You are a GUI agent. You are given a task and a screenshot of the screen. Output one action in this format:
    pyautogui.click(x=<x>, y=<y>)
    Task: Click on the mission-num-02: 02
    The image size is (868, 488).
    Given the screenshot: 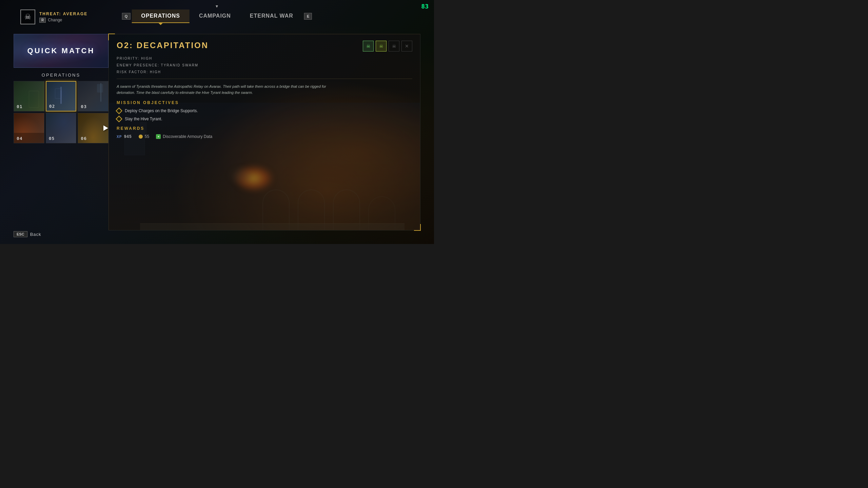 What is the action you would take?
    pyautogui.click(x=52, y=106)
    